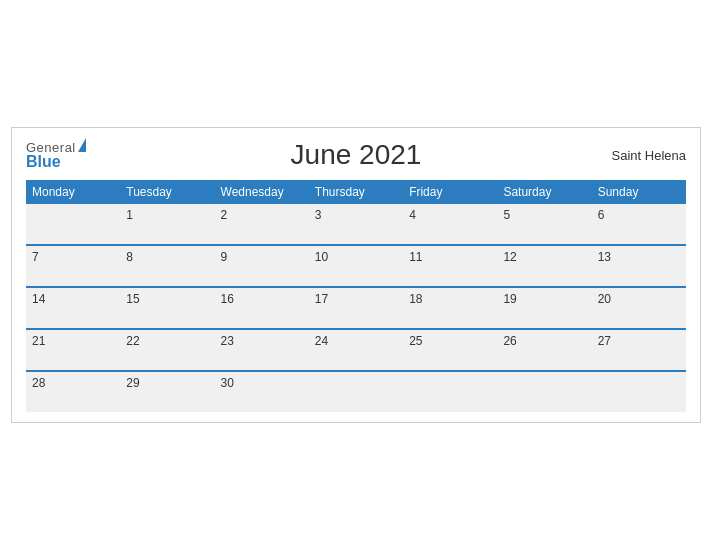  What do you see at coordinates (73, 350) in the screenshot?
I see `calendar-day-cell: 21` at bounding box center [73, 350].